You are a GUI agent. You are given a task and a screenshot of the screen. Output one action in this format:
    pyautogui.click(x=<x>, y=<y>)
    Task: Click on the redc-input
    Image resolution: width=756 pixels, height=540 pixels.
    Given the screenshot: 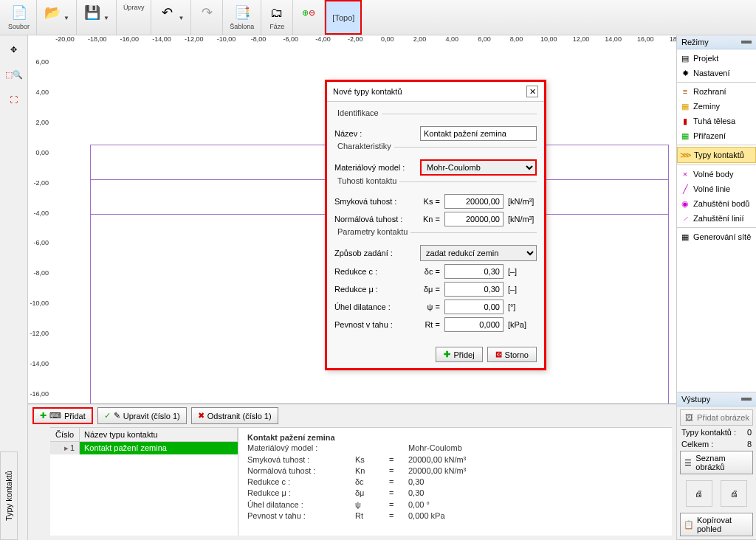 What is the action you would take?
    pyautogui.click(x=474, y=271)
    